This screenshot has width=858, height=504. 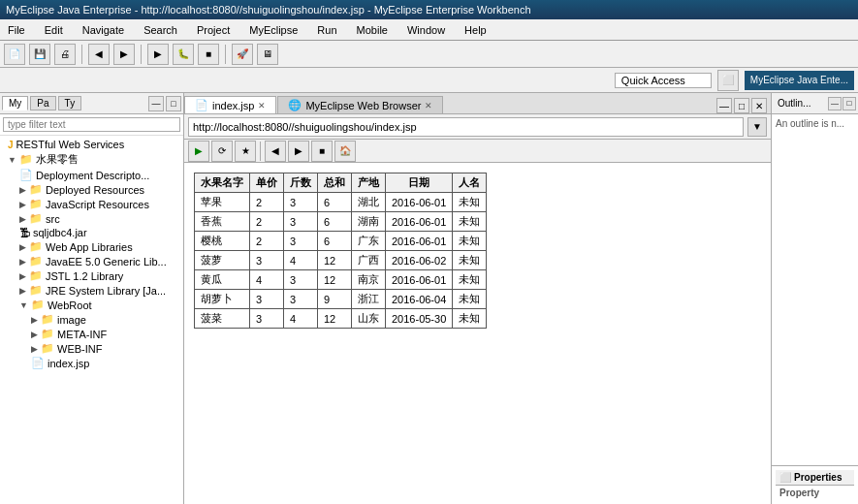 What do you see at coordinates (91, 190) in the screenshot?
I see `tree-item-deployed: ▶ 📁 Deployed Resources` at bounding box center [91, 190].